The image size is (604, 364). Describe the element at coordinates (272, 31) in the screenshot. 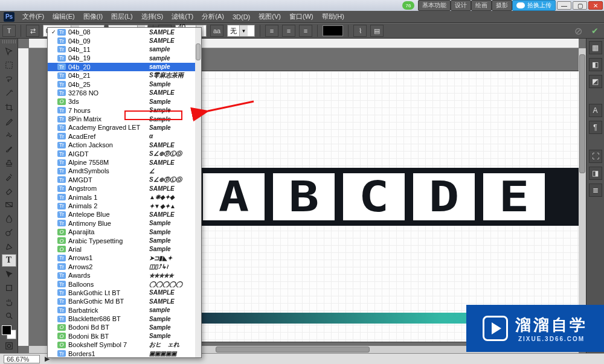

I see `align-left: ≡` at that location.